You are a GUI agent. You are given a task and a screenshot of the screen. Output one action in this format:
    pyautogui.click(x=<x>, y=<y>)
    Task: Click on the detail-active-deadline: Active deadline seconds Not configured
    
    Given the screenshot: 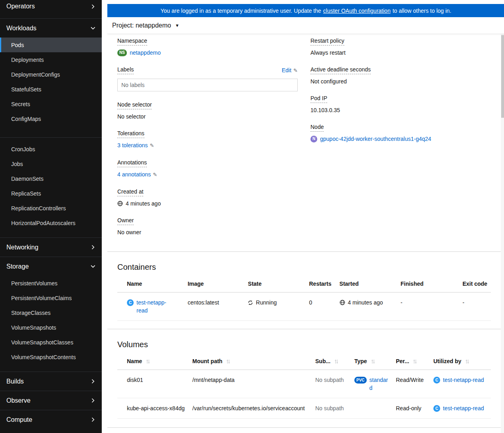 What is the action you would take?
    pyautogui.click(x=401, y=76)
    